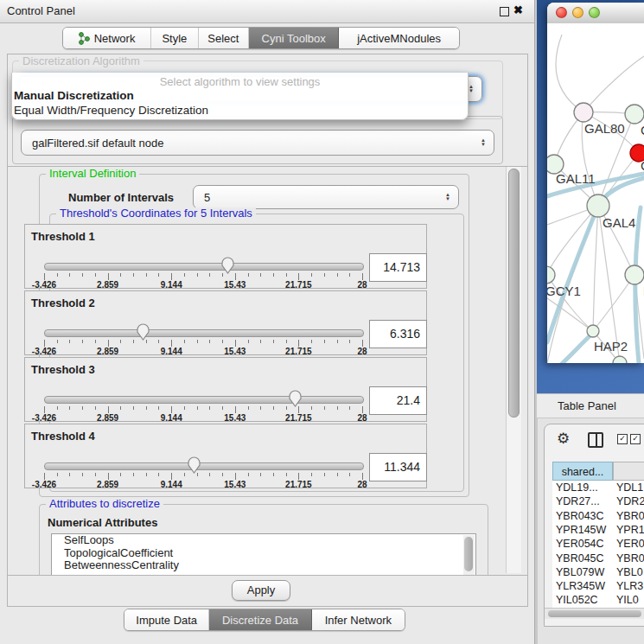 The width and height of the screenshot is (644, 644). Describe the element at coordinates (294, 38) in the screenshot. I see `tab-cyni-toolbox: Cyni Toolbox` at that location.